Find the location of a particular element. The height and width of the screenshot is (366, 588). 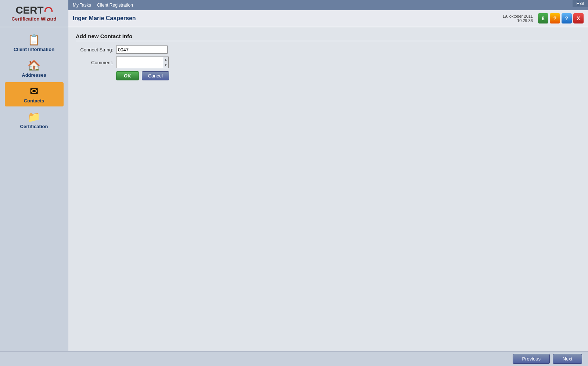

user-name: Inger Marie Caspersen is located at coordinates (104, 18).